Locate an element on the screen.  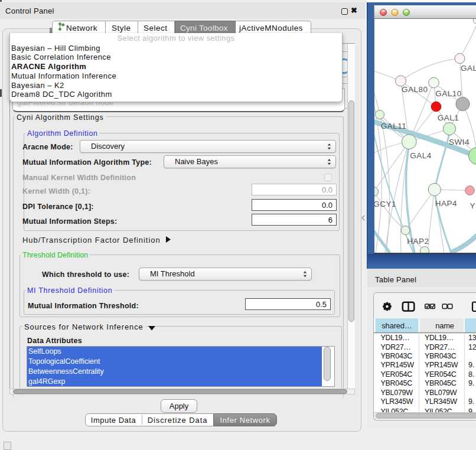
svg-text: SWI4 is located at coordinates (459, 142).